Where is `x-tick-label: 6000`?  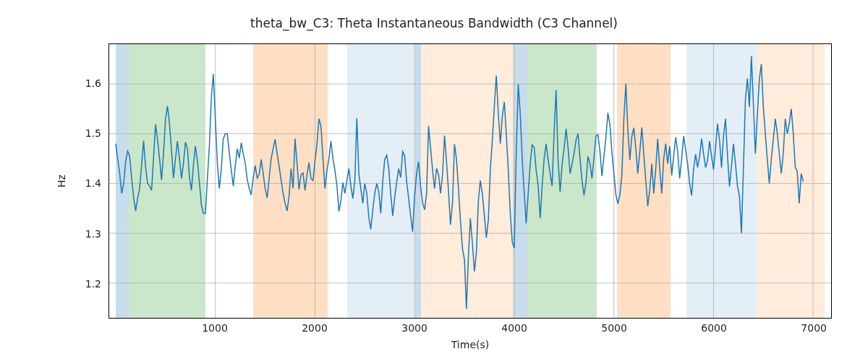 x-tick-label: 6000 is located at coordinates (714, 328).